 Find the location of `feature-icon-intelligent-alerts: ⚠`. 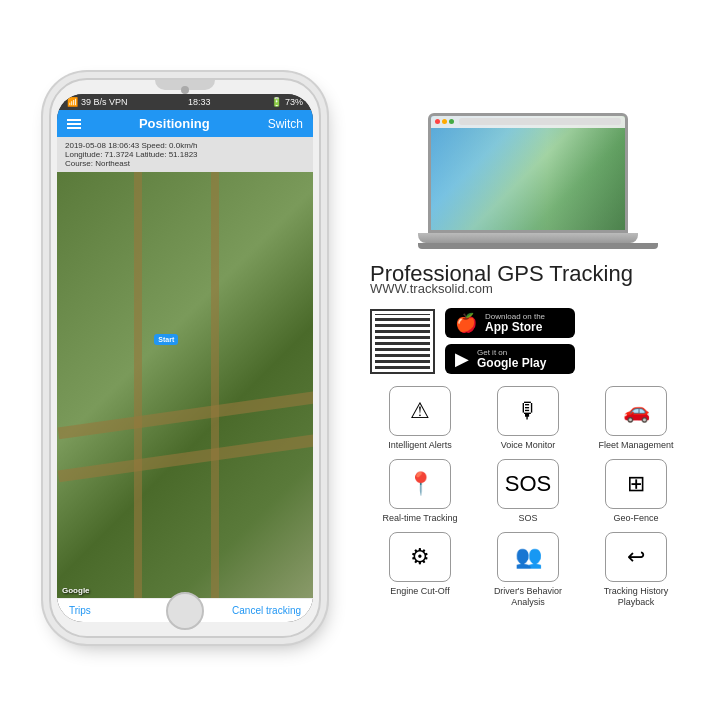

feature-icon-intelligent-alerts: ⚠ is located at coordinates (420, 411).